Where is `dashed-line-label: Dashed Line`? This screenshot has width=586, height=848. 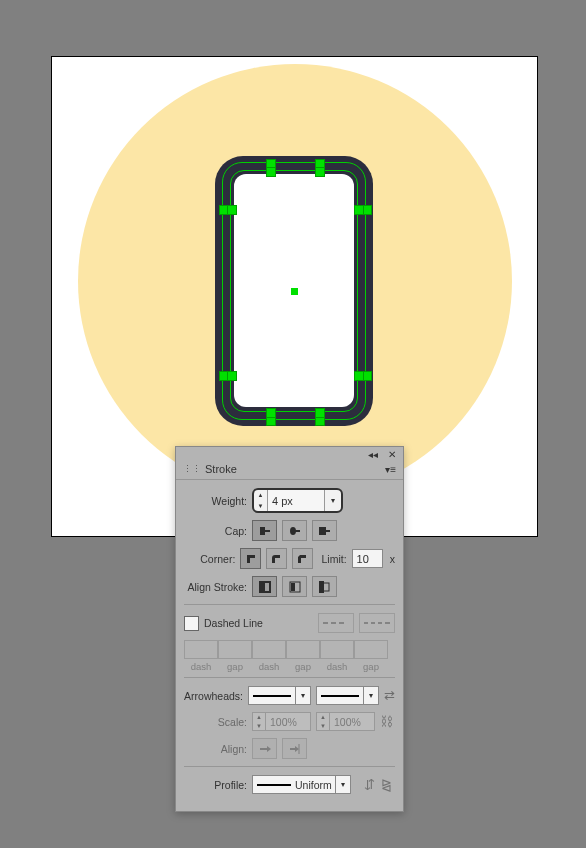
dashed-line-label: Dashed Line is located at coordinates (234, 623).